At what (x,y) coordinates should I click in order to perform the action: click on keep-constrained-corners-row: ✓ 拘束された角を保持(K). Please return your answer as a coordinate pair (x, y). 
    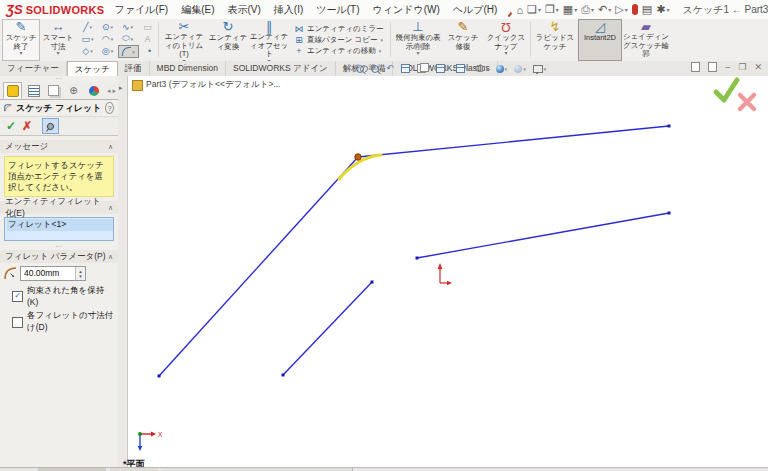
    Looking at the image, I should click on (59, 294).